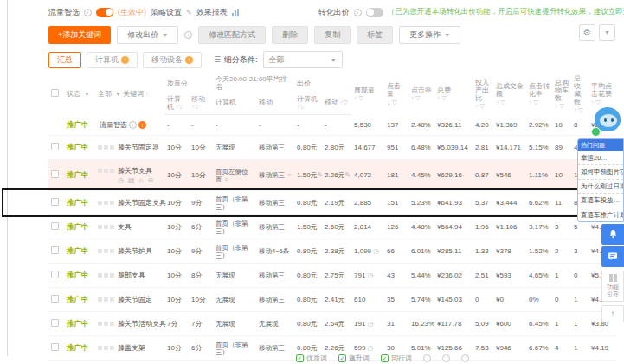 The image size is (624, 364). Describe the element at coordinates (151, 180) in the screenshot. I see `keyword-action-icon: ⊖` at that location.